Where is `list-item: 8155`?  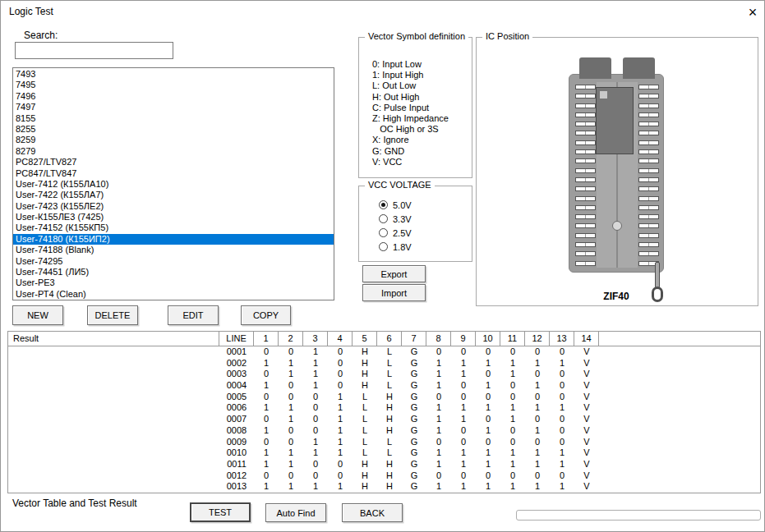 list-item: 8155 is located at coordinates (173, 118).